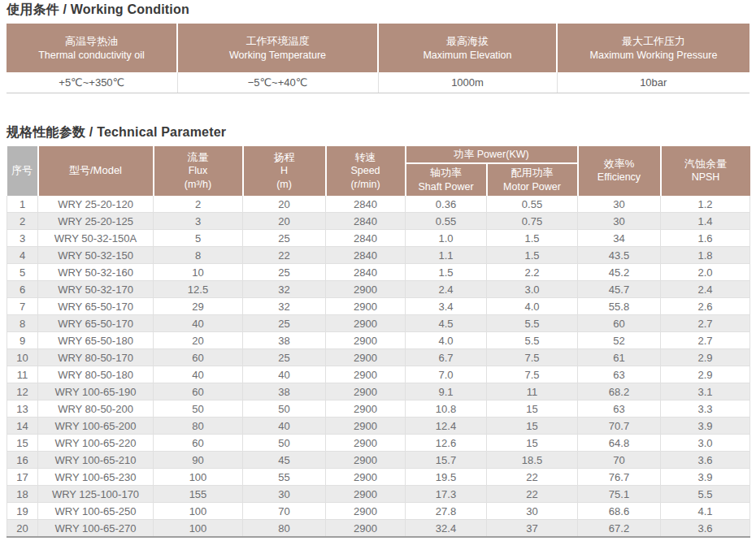 Image resolution: width=756 pixels, height=554 pixels. Describe the element at coordinates (532, 179) in the screenshot. I see `tp-header-motor-power: 配用功率 Motor Power` at that location.